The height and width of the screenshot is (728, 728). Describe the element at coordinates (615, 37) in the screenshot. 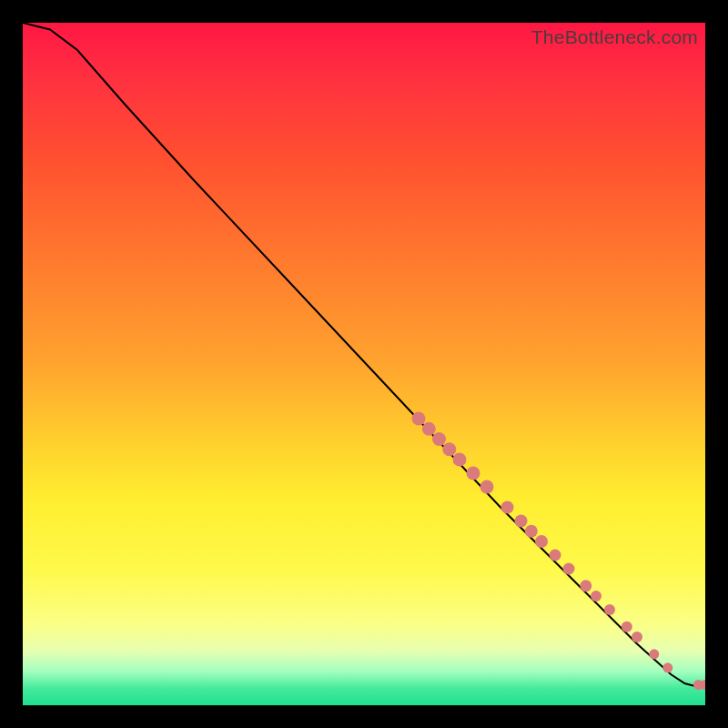

I see `watermark-text: TheBottleneck.com` at that location.